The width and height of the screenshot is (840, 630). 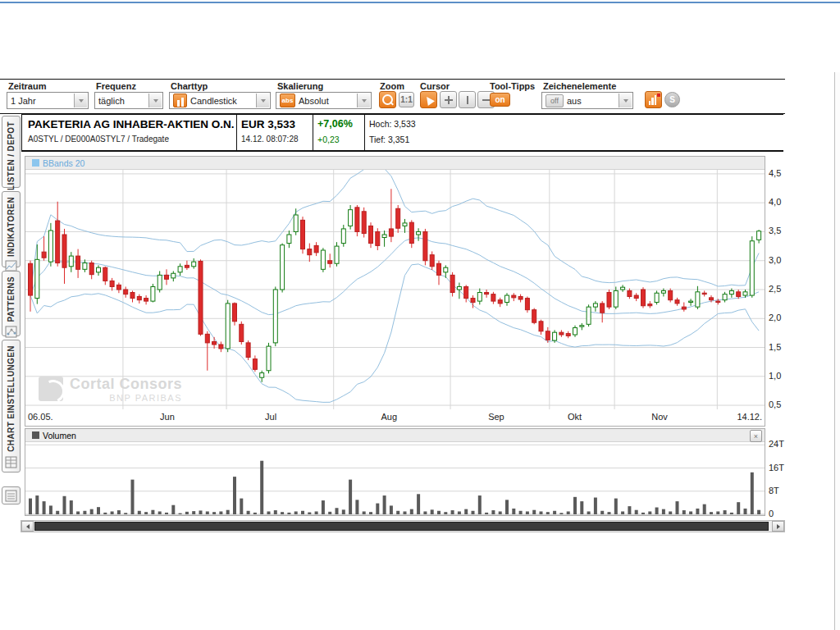 I want to click on horizontal-scrollbar, so click(x=403, y=527).